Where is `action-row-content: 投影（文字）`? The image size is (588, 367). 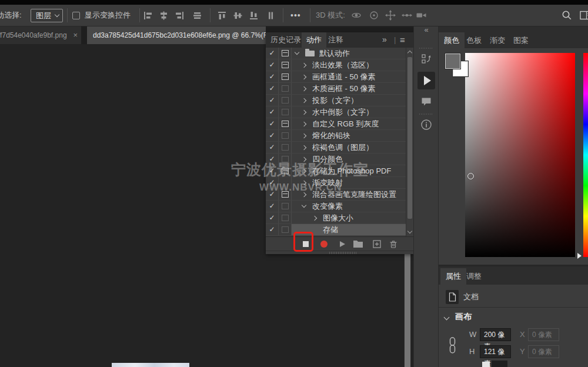
action-row-content: 投影（文字） is located at coordinates (349, 100).